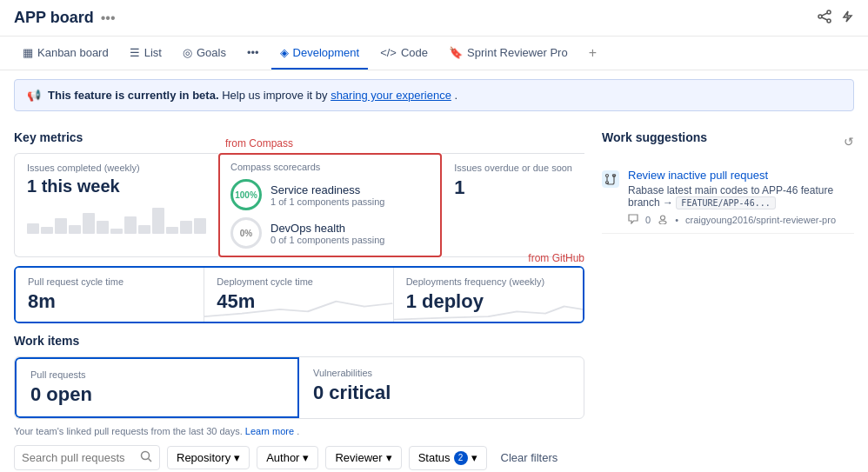 The width and height of the screenshot is (868, 472). Describe the element at coordinates (391, 96) in the screenshot. I see `sharing-experience-link: sharing your experience` at that location.